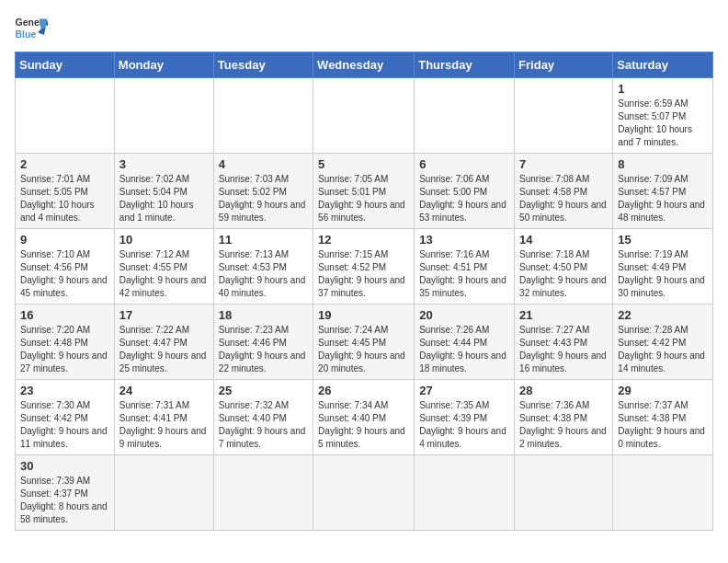  What do you see at coordinates (164, 239) in the screenshot?
I see `day-number: 10` at bounding box center [164, 239].